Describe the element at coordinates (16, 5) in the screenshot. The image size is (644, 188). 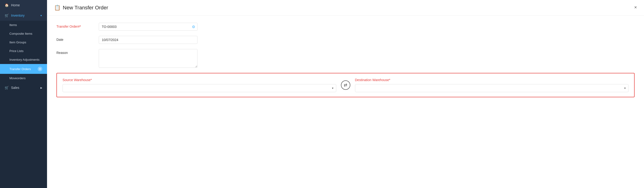
I see `sidebar-item-label: Home` at that location.